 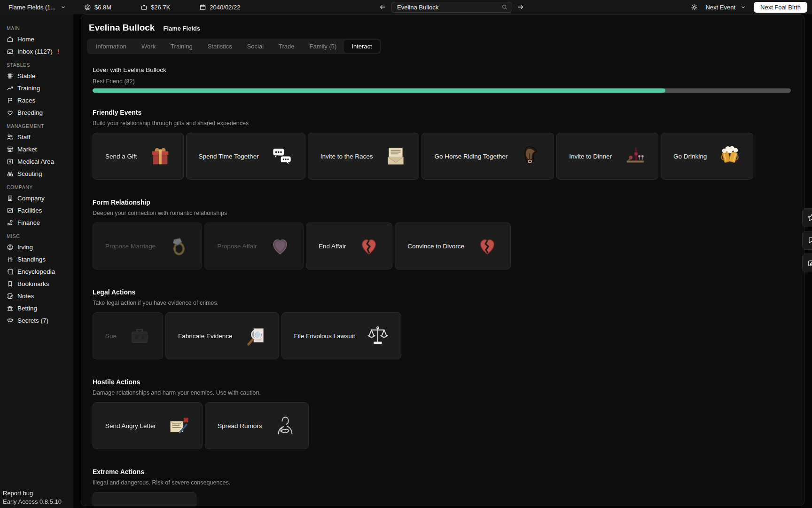 I want to click on sidebar-section-misc: MISC Irving Standings Encyclopedia Bookm…, so click(x=40, y=280).